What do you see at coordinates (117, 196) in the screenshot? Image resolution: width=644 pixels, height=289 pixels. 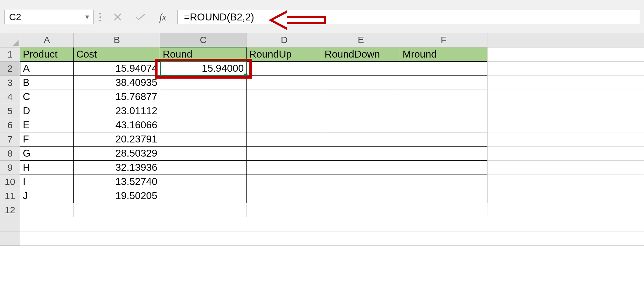 I see `cell-B11: 19.50205` at bounding box center [117, 196].